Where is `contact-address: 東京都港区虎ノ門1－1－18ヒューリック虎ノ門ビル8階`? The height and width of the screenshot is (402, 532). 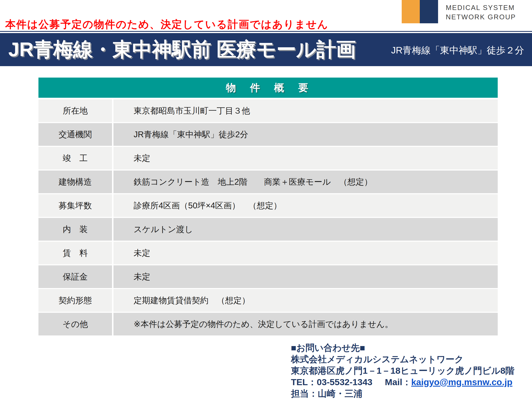
contact-address: 東京都港区虎ノ門1－1－18ヒューリック虎ノ門ビル8階 is located at coordinates (403, 371).